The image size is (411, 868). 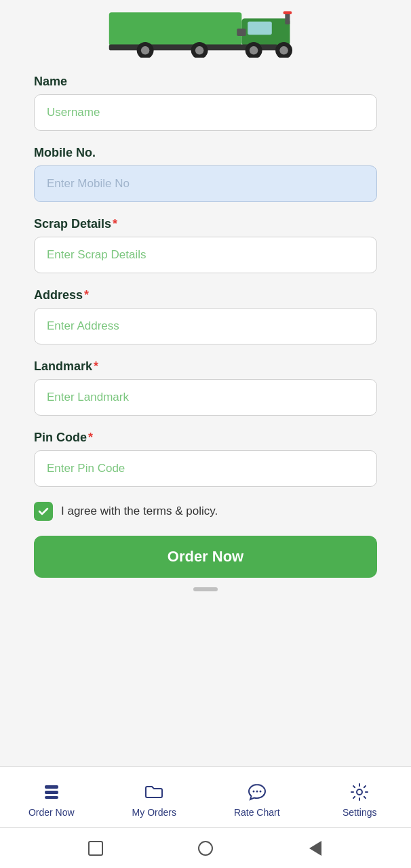 I want to click on pincode-label: Pin Code*, so click(x=206, y=438).